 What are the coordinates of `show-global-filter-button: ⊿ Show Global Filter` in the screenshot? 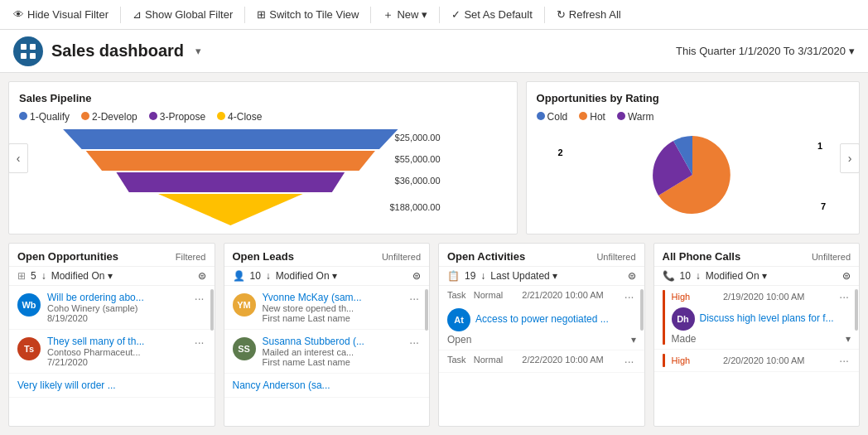 It's located at (182, 15).